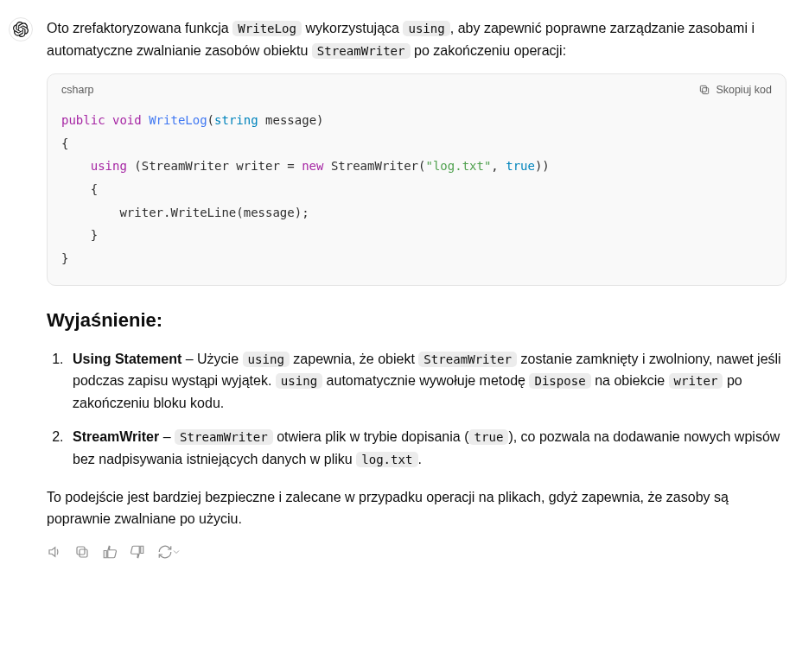  Describe the element at coordinates (697, 381) in the screenshot. I see `inline-code: writer` at that location.